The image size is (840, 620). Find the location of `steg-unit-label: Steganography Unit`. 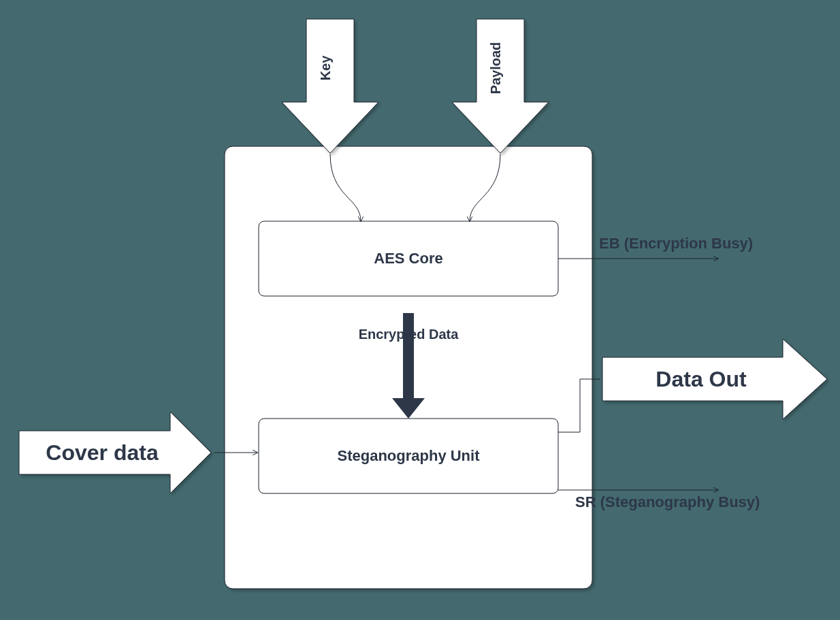

steg-unit-label: Steganography Unit is located at coordinates (408, 456).